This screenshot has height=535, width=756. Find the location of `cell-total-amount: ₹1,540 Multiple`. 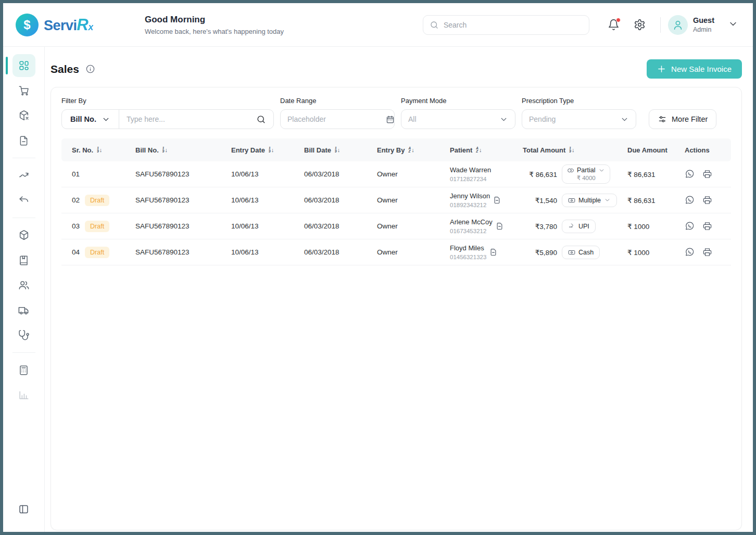

cell-total-amount: ₹1,540 Multiple is located at coordinates (575, 200).